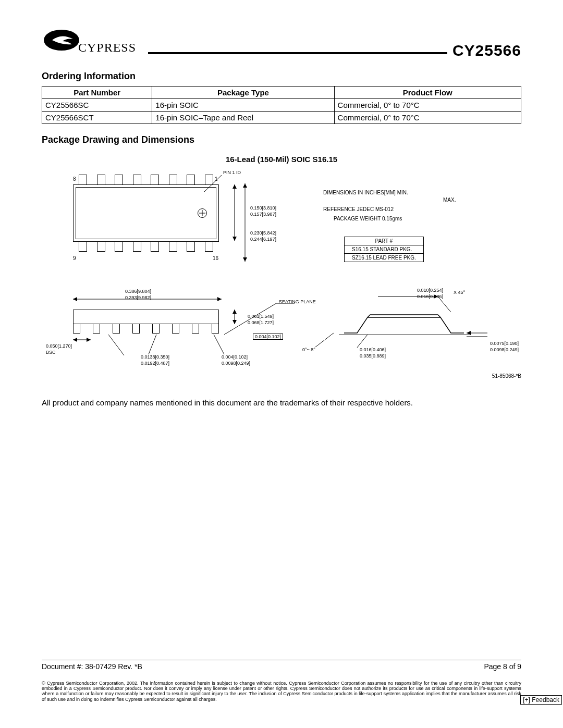  Describe the element at coordinates (282, 105) in the screenshot. I see `table-row: CY25566SC 16-pin SOIC Commercial, 0° to …` at that location.